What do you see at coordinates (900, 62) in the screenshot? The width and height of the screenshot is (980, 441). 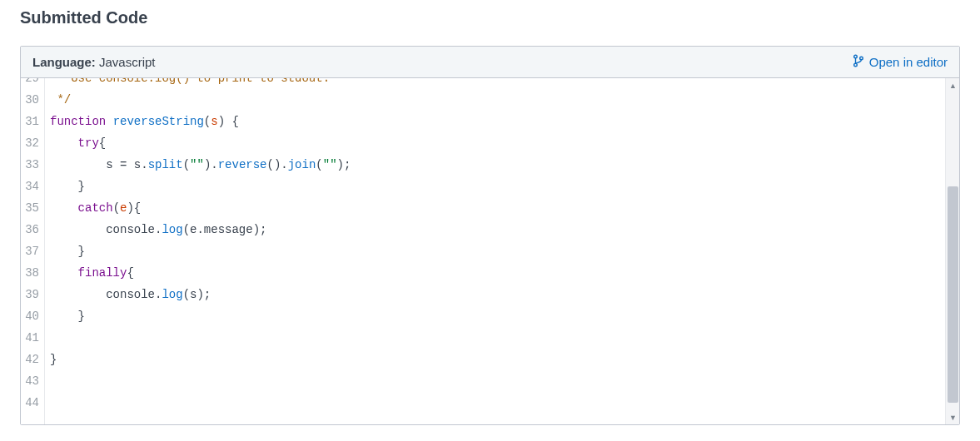 I see `open-in-editor-link: Open in editor` at bounding box center [900, 62].